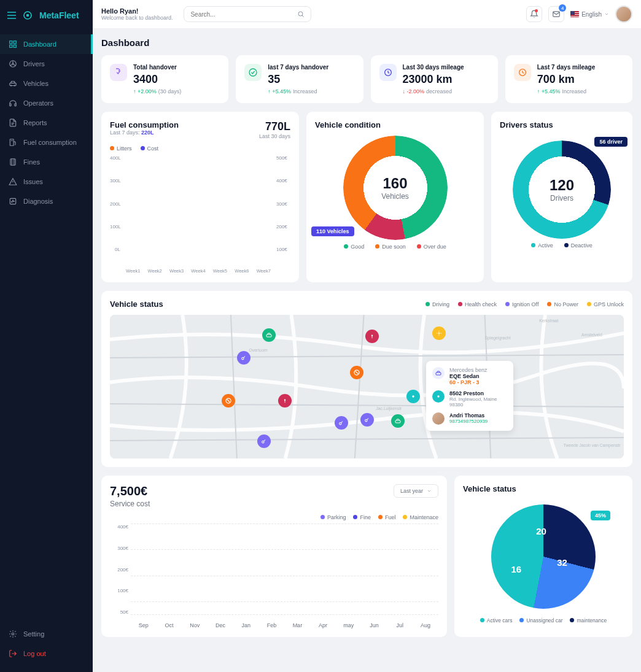 Image resolution: width=641 pixels, height=672 pixels. Describe the element at coordinates (47, 634) in the screenshot. I see `sidebar-item-settings: Setting` at that location.